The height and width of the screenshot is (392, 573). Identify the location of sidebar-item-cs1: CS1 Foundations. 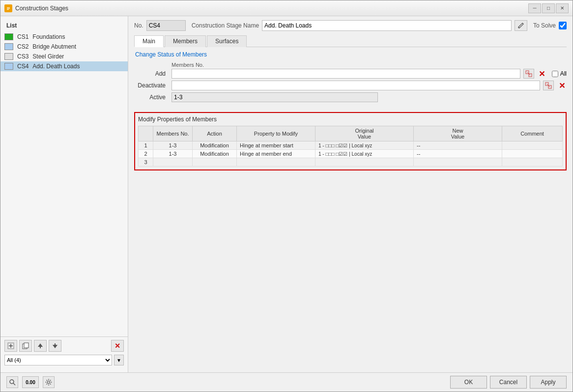
(64, 37).